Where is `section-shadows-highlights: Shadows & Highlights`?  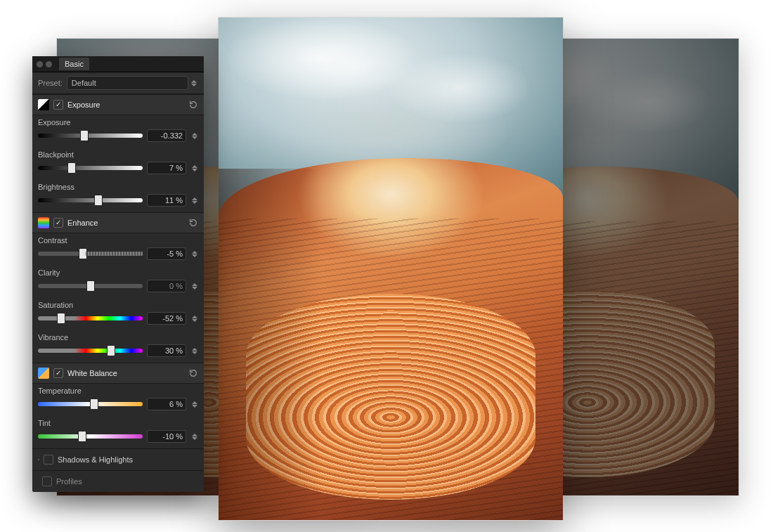
section-shadows-highlights: Shadows & Highlights is located at coordinates (118, 460).